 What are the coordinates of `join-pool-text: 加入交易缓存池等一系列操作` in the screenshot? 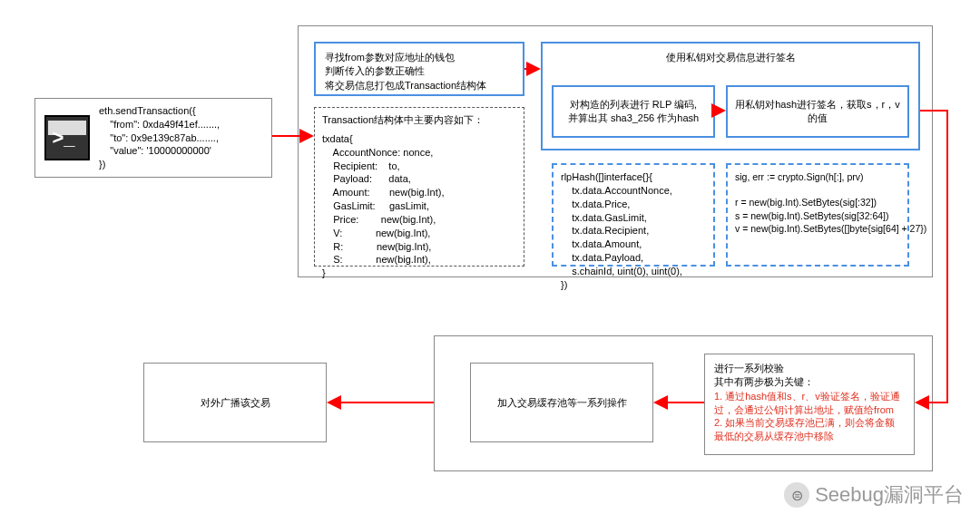 It's located at (563, 402).